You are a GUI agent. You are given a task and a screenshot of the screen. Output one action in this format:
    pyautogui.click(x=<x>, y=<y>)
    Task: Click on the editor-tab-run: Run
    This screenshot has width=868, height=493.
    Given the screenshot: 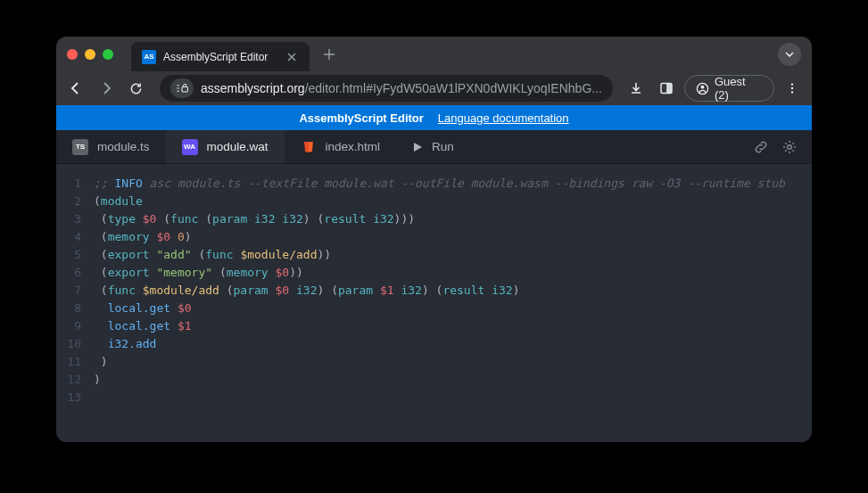 What is the action you would take?
    pyautogui.click(x=434, y=146)
    